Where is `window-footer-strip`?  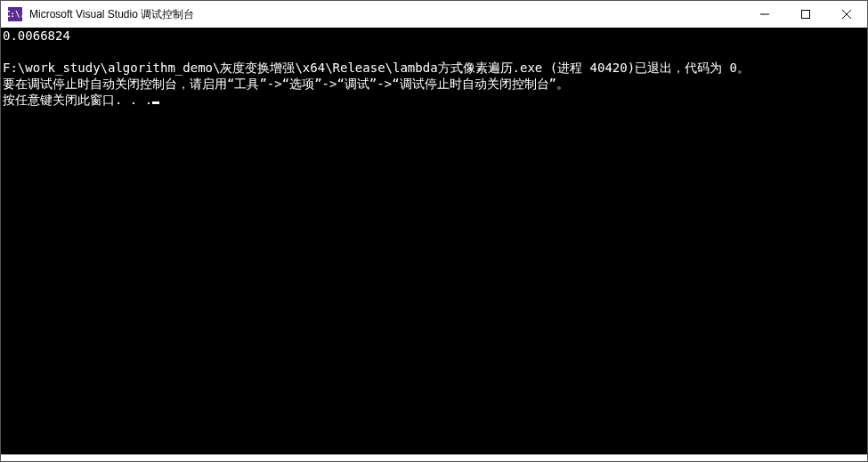
window-footer-strip is located at coordinates (434, 458).